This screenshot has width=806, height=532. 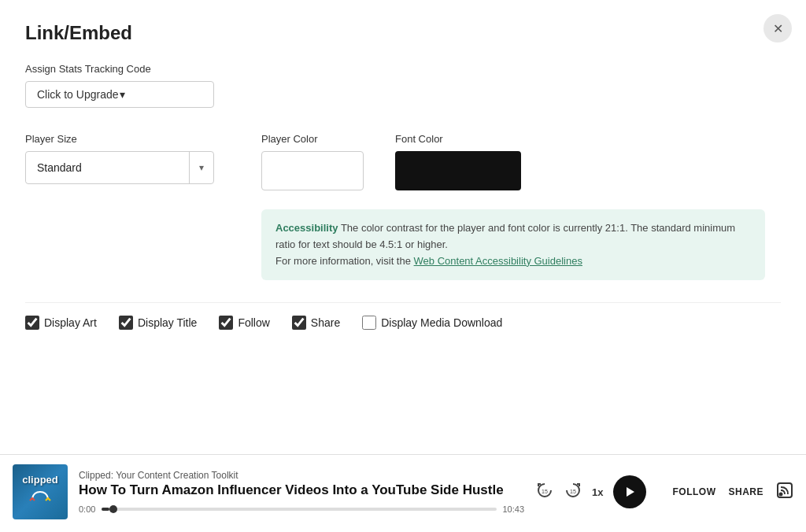 What do you see at coordinates (514, 509) in the screenshot?
I see `time-total: 10:43` at bounding box center [514, 509].